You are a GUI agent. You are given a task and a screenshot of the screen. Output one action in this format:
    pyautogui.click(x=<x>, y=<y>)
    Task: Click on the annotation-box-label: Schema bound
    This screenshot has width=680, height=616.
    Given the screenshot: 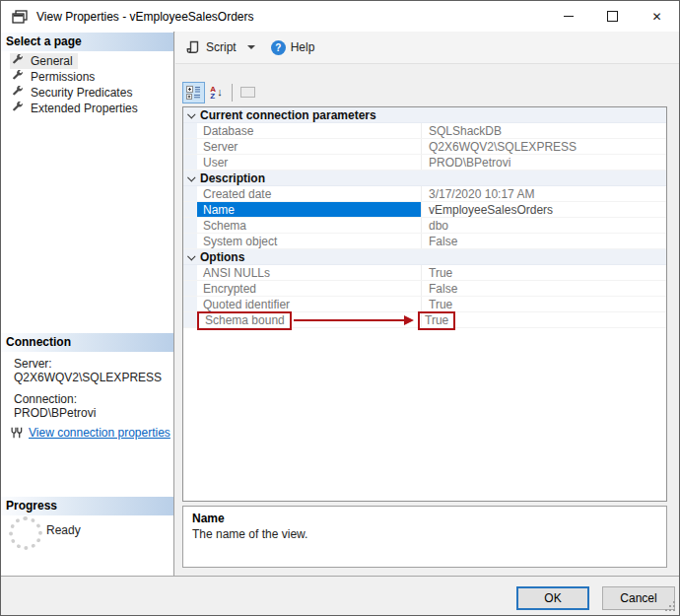 What is the action you would take?
    pyautogui.click(x=244, y=321)
    